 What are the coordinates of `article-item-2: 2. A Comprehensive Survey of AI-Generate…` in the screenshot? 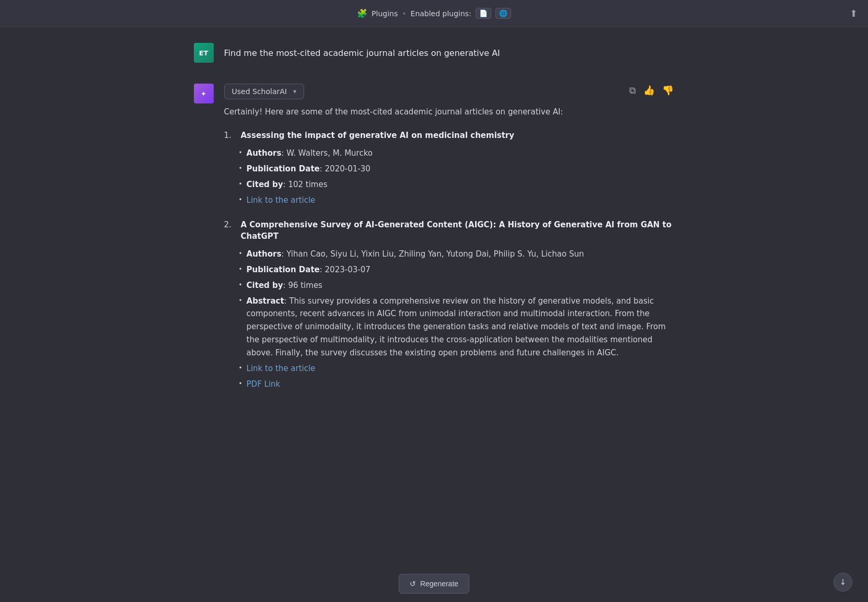 It's located at (449, 305).